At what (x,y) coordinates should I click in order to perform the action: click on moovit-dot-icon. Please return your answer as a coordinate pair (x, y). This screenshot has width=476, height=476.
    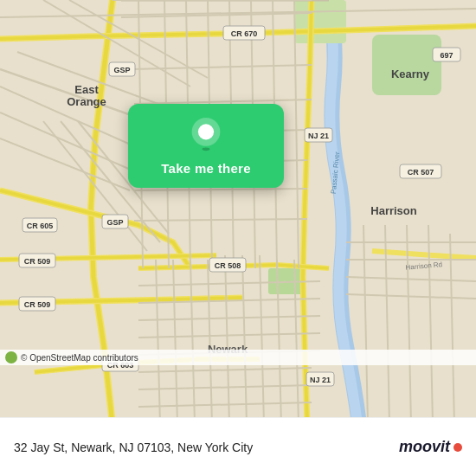
    Looking at the image, I should click on (458, 447).